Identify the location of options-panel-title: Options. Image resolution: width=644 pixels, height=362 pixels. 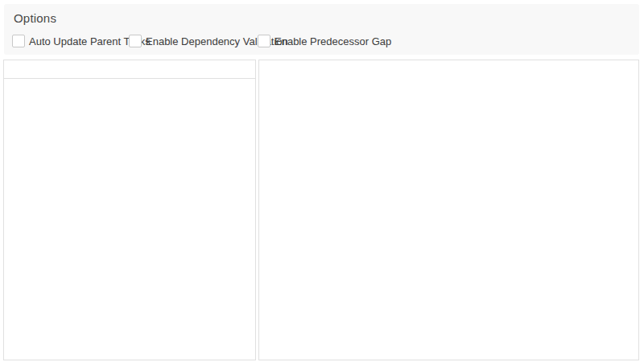
(35, 18).